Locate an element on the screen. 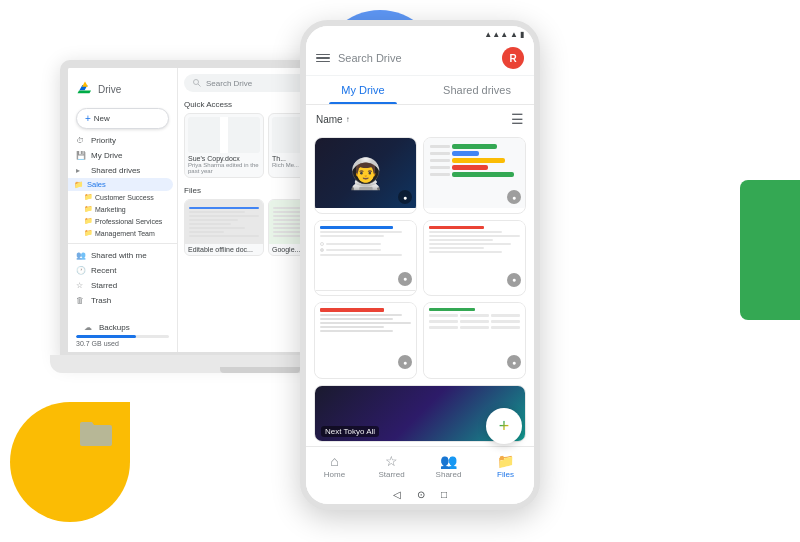 The width and height of the screenshot is (800, 542). starred-icon: ☆ is located at coordinates (81, 286).